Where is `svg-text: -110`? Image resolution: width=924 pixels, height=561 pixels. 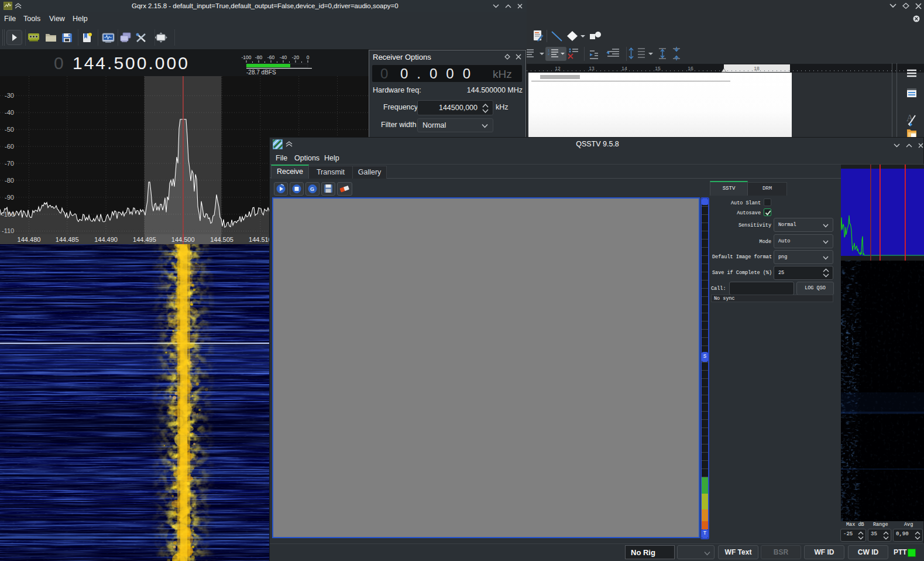 svg-text: -110 is located at coordinates (8, 231).